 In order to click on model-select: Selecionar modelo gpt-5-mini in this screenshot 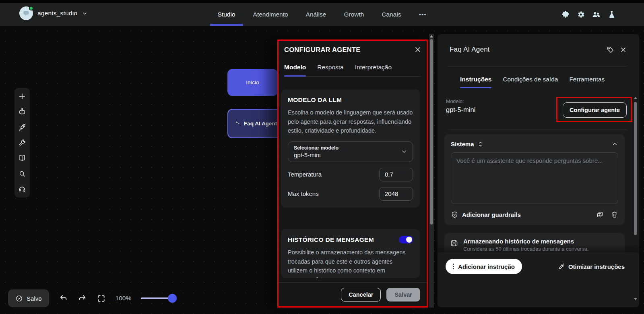, I will do `click(350, 152)`.